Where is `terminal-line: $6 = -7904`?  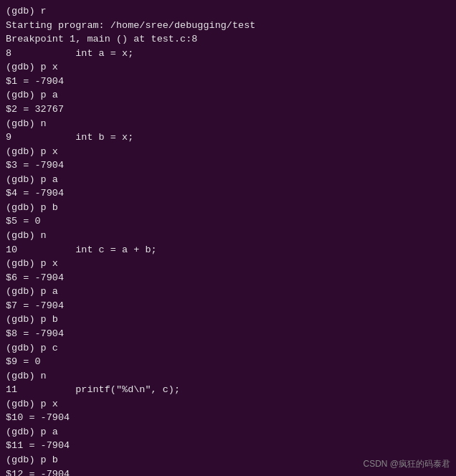
terminal-line: $6 = -7904 is located at coordinates (228, 278).